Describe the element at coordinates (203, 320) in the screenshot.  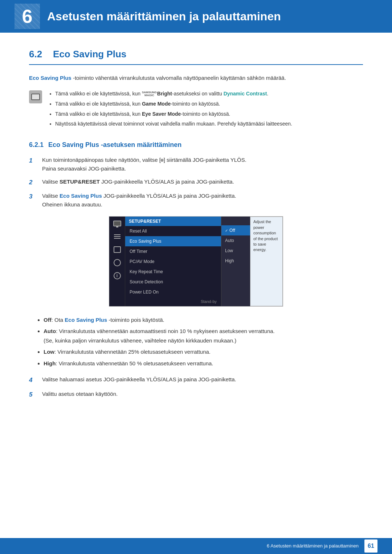
I see `option-off: Off: Ota Eco Saving Plus -toiminto pois …` at that location.